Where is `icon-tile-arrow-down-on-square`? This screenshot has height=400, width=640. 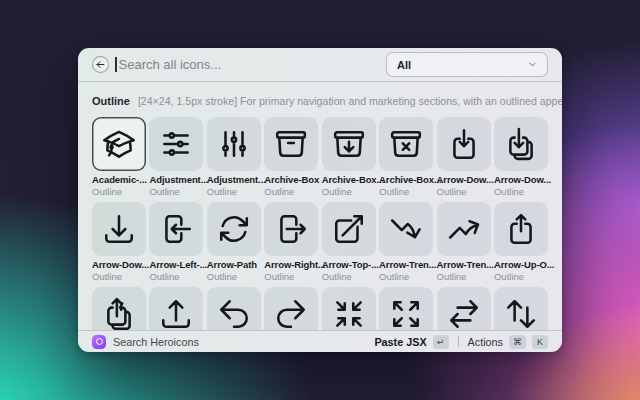 icon-tile-arrow-down-on-square is located at coordinates (464, 144).